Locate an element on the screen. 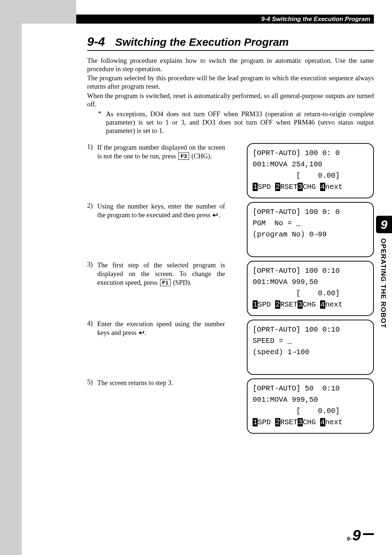 The image size is (392, 555). step-number: 4) is located at coordinates (92, 329).